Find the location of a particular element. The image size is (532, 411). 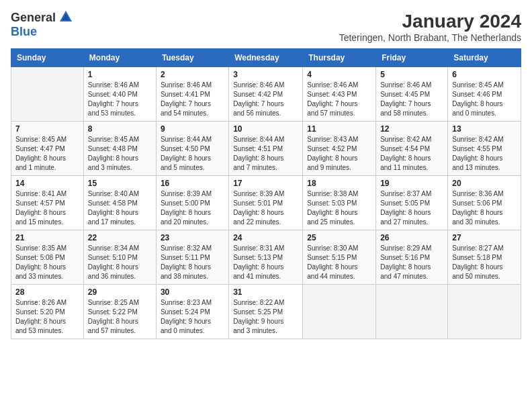

day-info: Sunrise: 8:45 AMSunset: 4:48 PMDaylight:… is located at coordinates (120, 154).